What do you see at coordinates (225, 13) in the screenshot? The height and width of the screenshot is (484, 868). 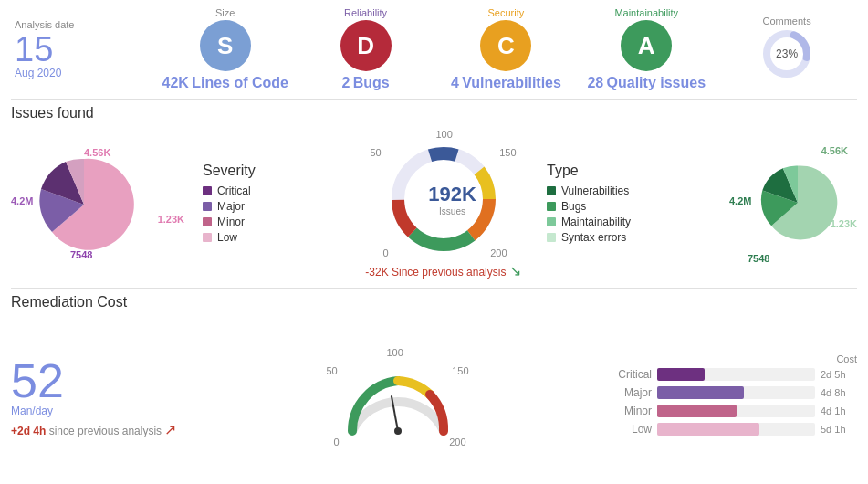 I see `size-label: Size` at bounding box center [225, 13].